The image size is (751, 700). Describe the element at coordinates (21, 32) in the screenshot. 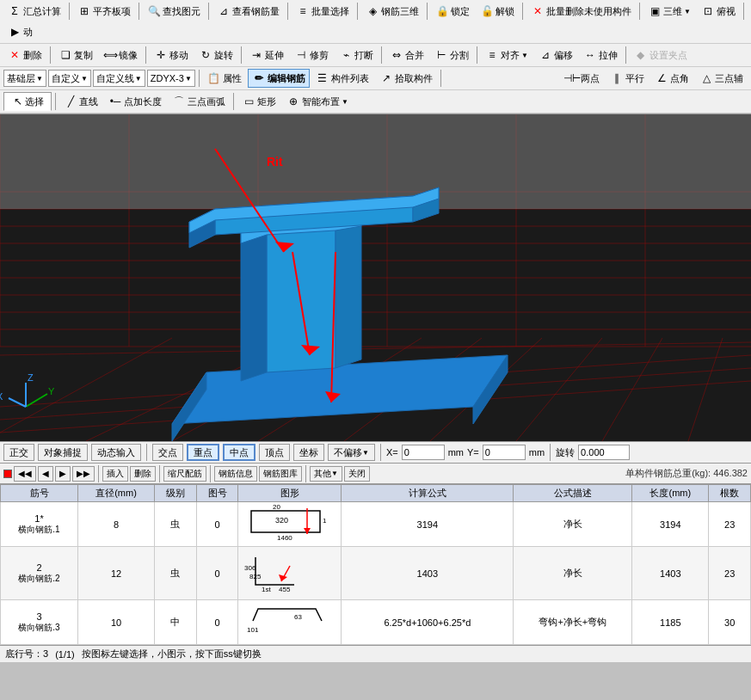

I see `animate-button: ▶ 动` at that location.